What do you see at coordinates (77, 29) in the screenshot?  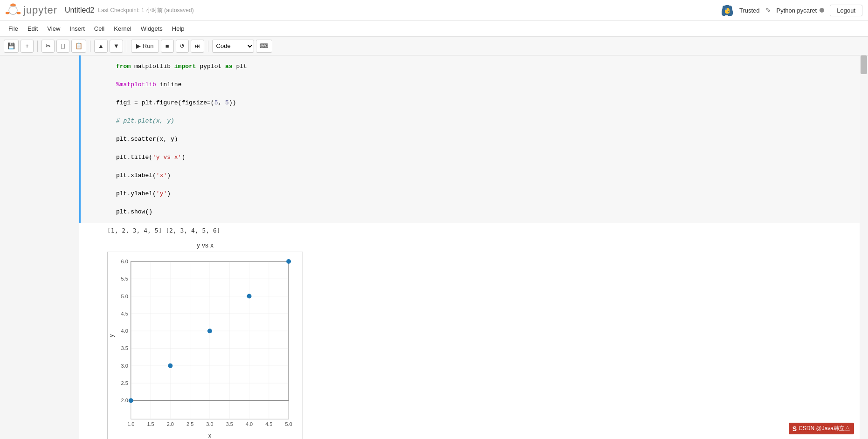 I see `menu-insert: Insert` at bounding box center [77, 29].